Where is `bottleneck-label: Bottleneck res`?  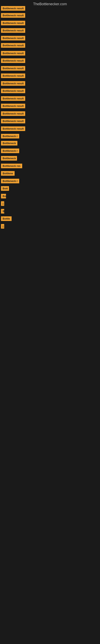 bottleneck-label: Bottleneck res is located at coordinates (11, 166).